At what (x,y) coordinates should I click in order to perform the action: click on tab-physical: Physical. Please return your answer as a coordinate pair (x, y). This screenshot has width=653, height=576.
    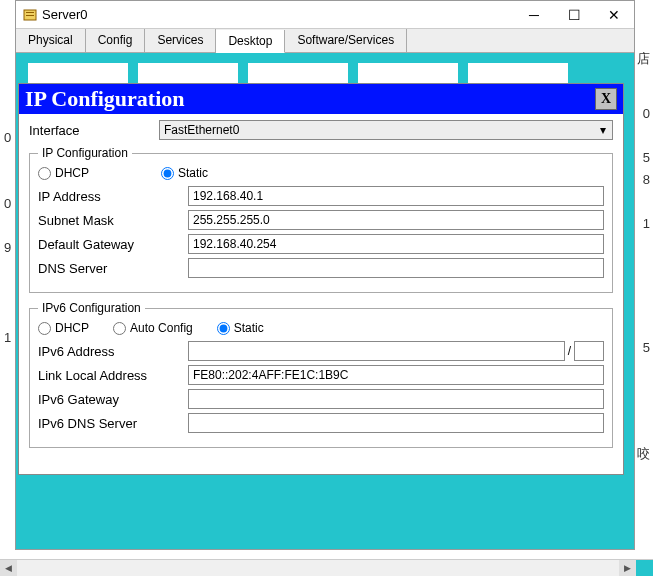
    Looking at the image, I should click on (51, 40).